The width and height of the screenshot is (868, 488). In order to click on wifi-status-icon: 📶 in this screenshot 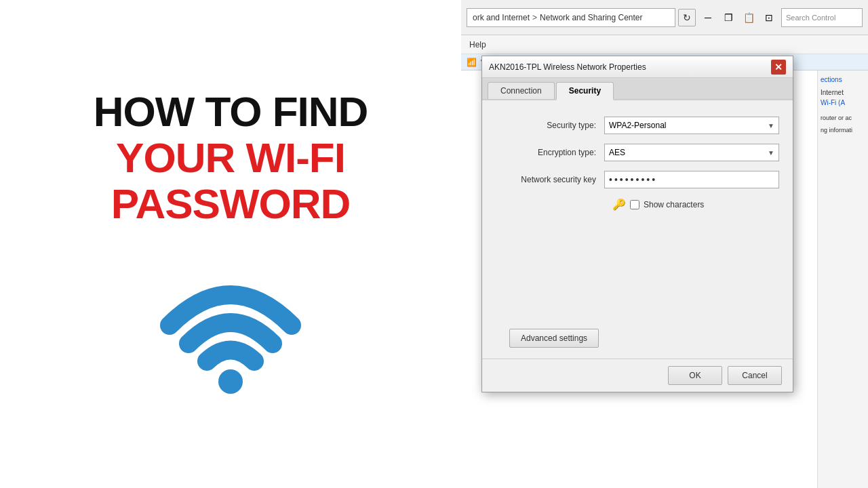, I will do `click(472, 62)`.